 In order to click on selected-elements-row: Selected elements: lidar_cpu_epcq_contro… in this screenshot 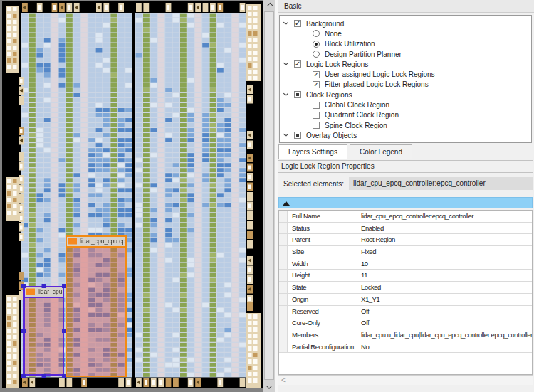, I will do `click(405, 184)`.